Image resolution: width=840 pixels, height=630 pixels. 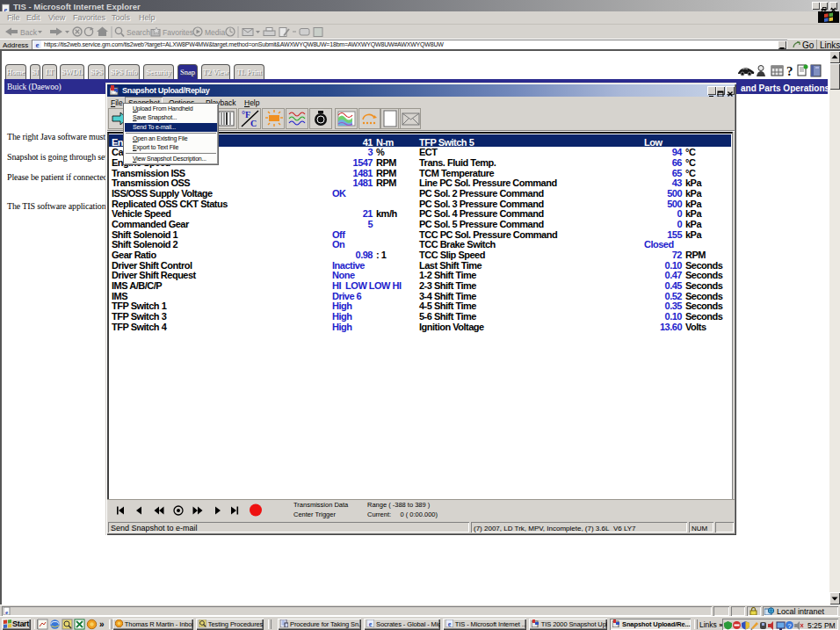 I want to click on svg-text: Current: 0 ( 0:00.000), so click(x=402, y=515).